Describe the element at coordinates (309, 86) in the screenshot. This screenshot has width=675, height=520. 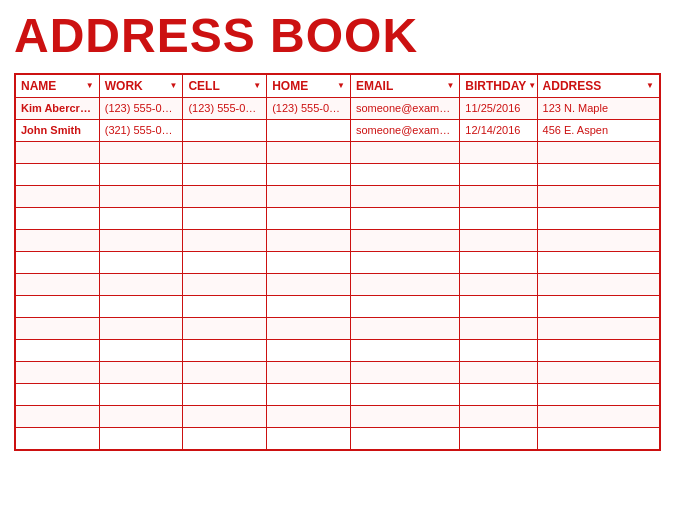
I see `header-home: HOME ▼` at that location.